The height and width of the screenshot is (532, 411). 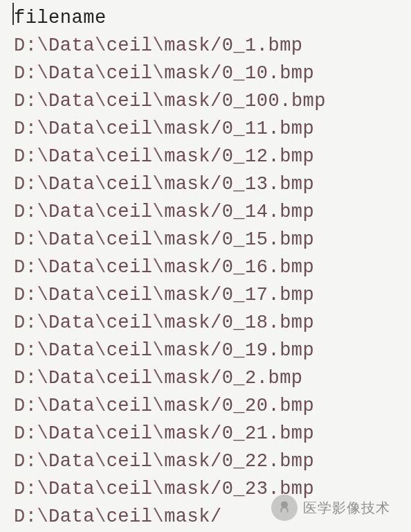 What do you see at coordinates (262, 101) in the screenshot?
I see `file-index: 100` at bounding box center [262, 101].